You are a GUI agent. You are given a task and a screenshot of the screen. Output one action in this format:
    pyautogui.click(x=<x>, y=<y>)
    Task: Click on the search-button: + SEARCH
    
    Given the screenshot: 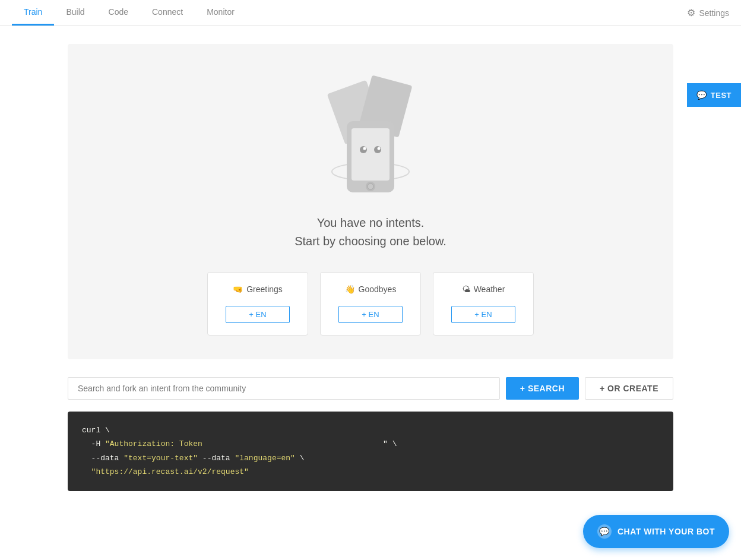 What is the action you would take?
    pyautogui.click(x=543, y=388)
    